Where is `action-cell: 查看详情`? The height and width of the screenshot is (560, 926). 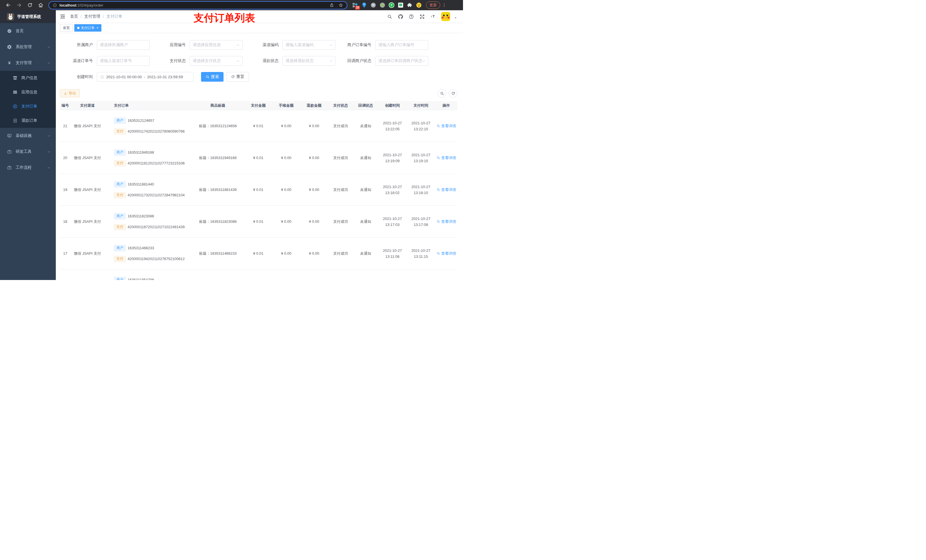
action-cell: 查看详情 is located at coordinates (446, 254).